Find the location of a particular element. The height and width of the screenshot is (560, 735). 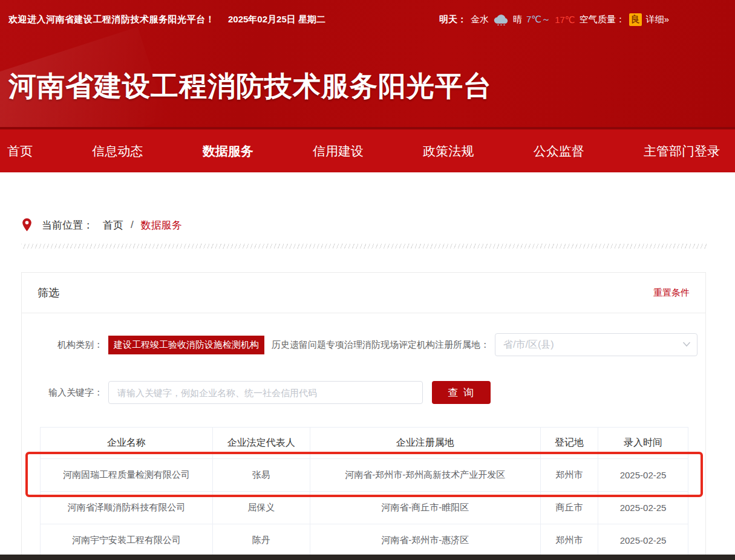

temp-low: 7℃～ is located at coordinates (538, 19).